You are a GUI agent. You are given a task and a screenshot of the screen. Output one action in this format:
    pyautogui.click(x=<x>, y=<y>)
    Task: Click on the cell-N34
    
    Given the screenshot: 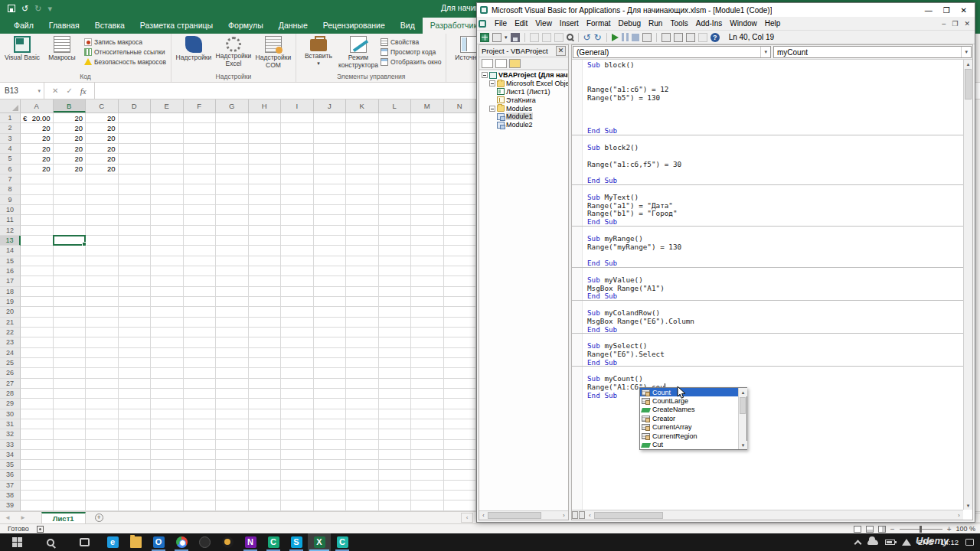 What is the action you would take?
    pyautogui.click(x=461, y=455)
    